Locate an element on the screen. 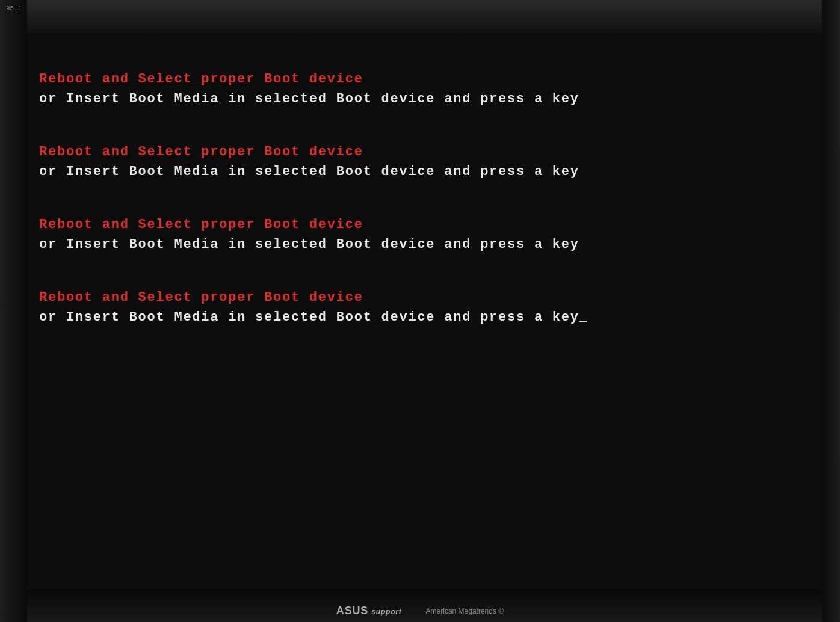 Image resolution: width=840 pixels, height=622 pixels. bottom-bar: ASUS support American Megatrends © is located at coordinates (420, 611).